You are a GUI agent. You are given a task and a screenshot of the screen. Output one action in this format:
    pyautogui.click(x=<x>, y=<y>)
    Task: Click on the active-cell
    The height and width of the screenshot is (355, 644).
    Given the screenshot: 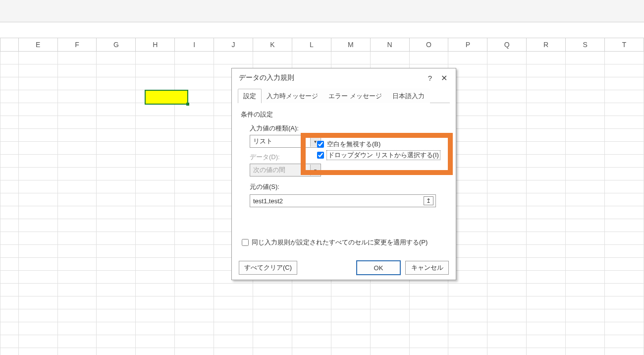 What is the action you would take?
    pyautogui.click(x=166, y=97)
    